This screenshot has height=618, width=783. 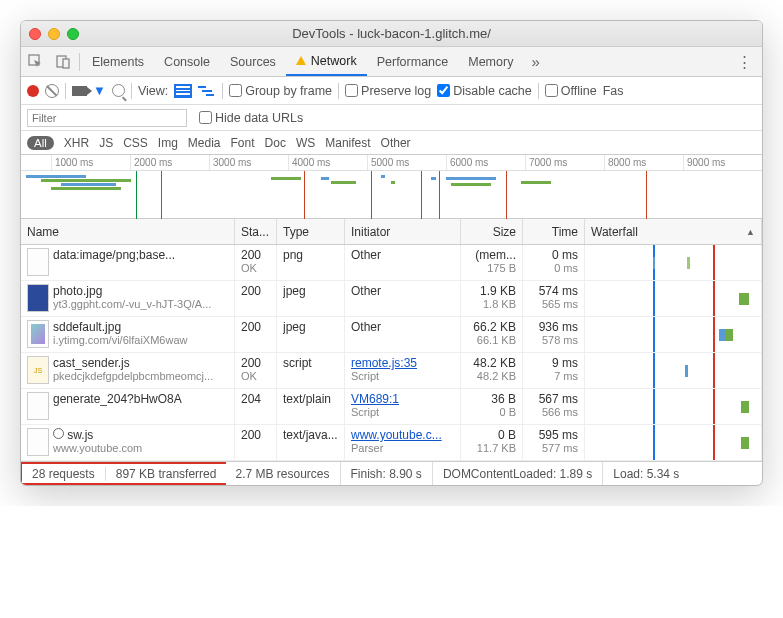 I want to click on table-row: generate_204?bHwO8A 204 text/plain VM689…, so click(x=392, y=407).